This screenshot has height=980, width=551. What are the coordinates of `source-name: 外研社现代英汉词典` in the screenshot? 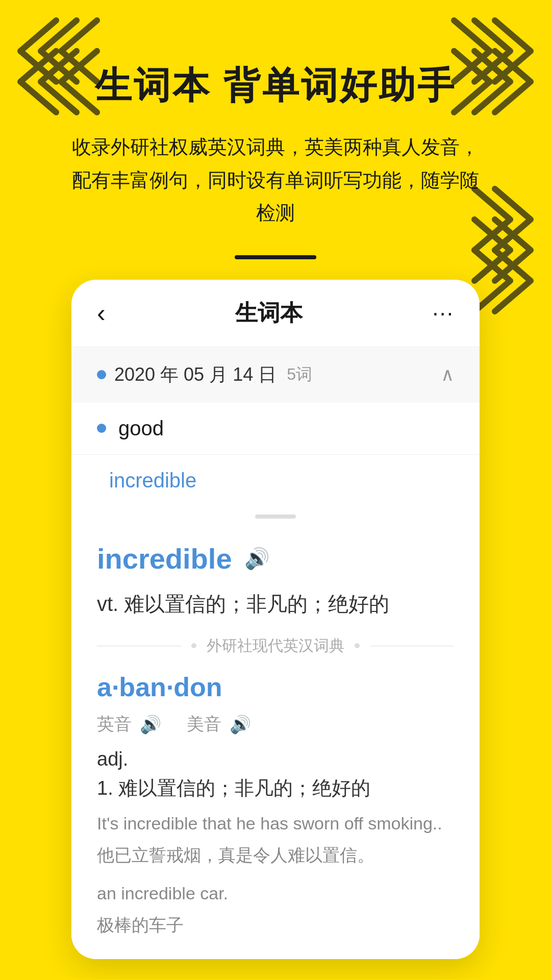 It's located at (276, 646).